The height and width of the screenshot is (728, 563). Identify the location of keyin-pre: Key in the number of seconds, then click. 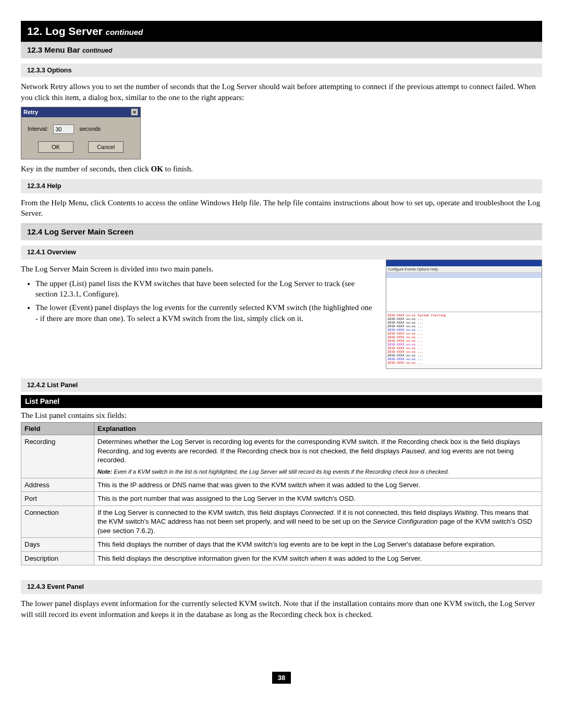
(86, 169).